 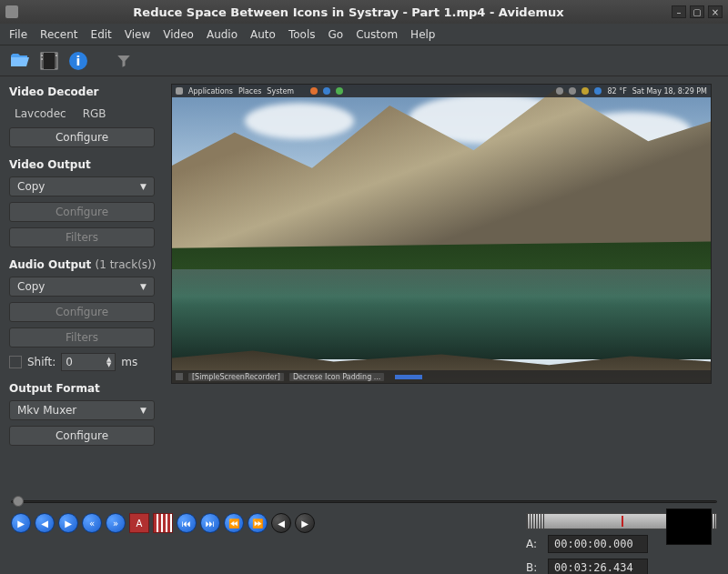 I want to click on info-icon: i, so click(x=78, y=61).